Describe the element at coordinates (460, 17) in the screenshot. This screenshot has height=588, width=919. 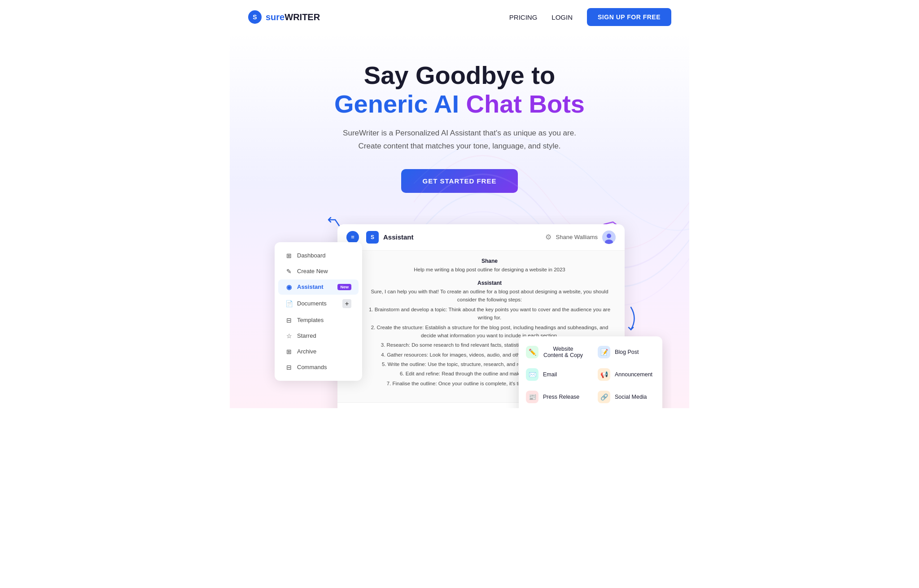
I see `navbar: S sureWRITER PRICING LOGIN SIGN UP FOR F…` at that location.